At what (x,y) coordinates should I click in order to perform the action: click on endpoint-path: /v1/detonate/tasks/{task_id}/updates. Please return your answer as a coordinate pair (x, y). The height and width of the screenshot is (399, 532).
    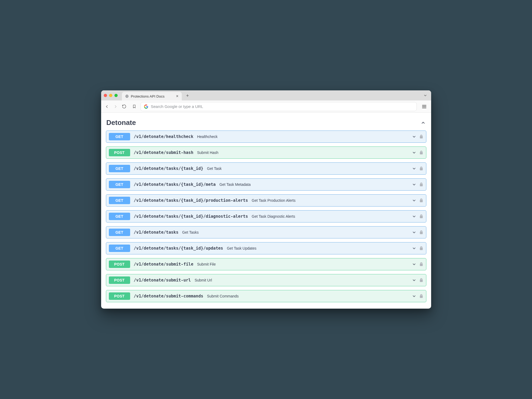
    Looking at the image, I should click on (179, 248).